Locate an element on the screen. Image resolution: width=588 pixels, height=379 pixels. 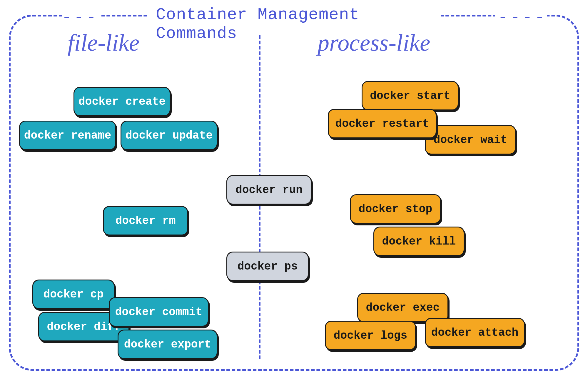
cmd-docker-create: docker create is located at coordinates (122, 102).